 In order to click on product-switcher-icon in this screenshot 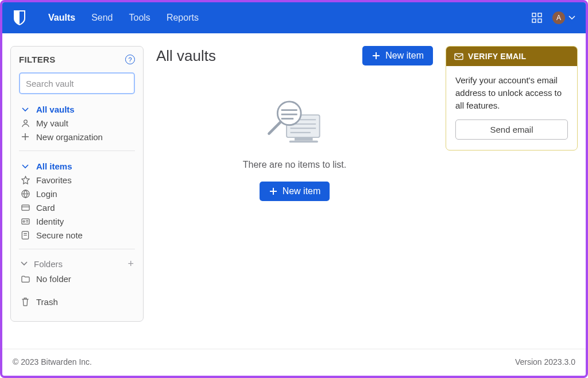, I will do `click(537, 18)`.